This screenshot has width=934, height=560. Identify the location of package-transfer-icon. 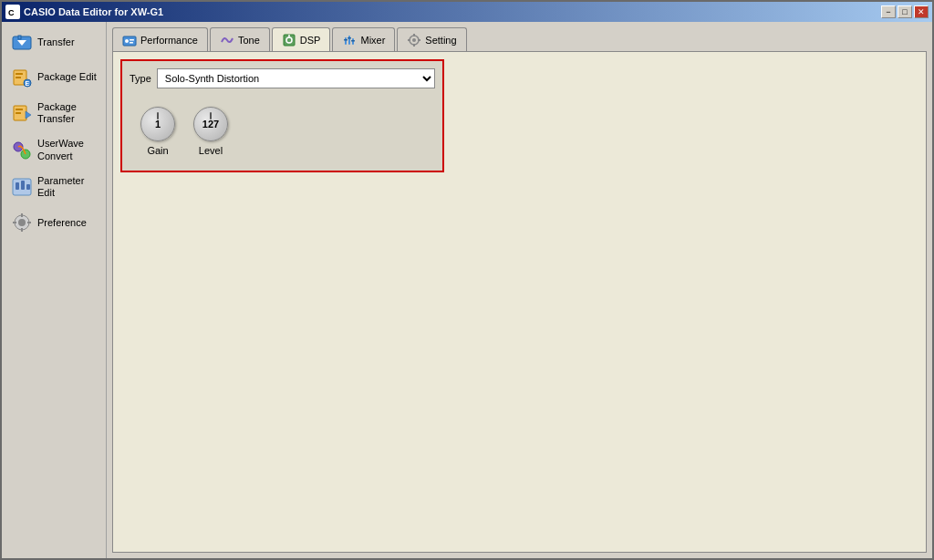
(22, 113).